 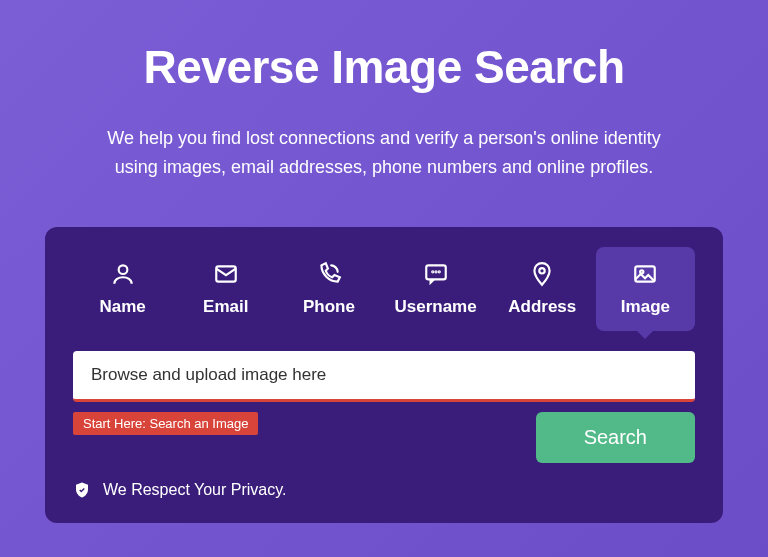 I want to click on person-icon, so click(x=123, y=274).